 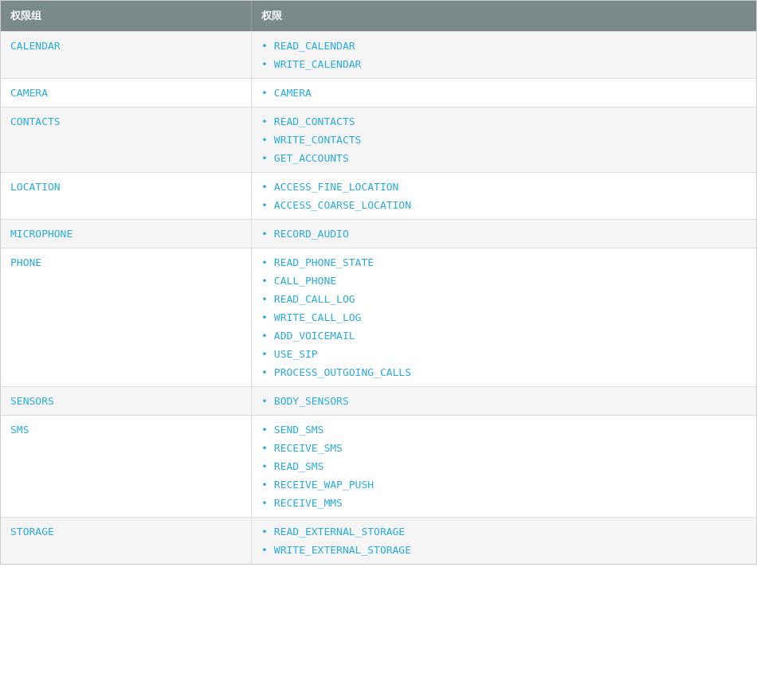 What do you see at coordinates (378, 540) in the screenshot?
I see `table-row: STORAGEREAD_EXTERNAL_STORAGEWRITE_EXTERN…` at bounding box center [378, 540].